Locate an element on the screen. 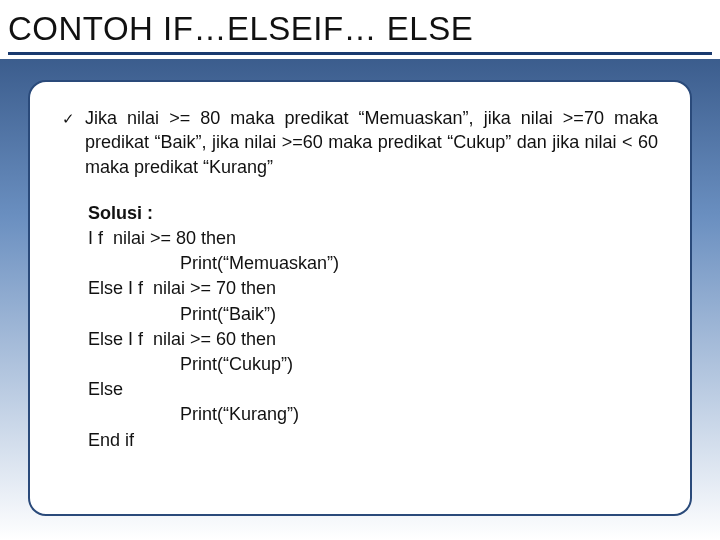  check-icon: ✓ is located at coordinates (68, 118).